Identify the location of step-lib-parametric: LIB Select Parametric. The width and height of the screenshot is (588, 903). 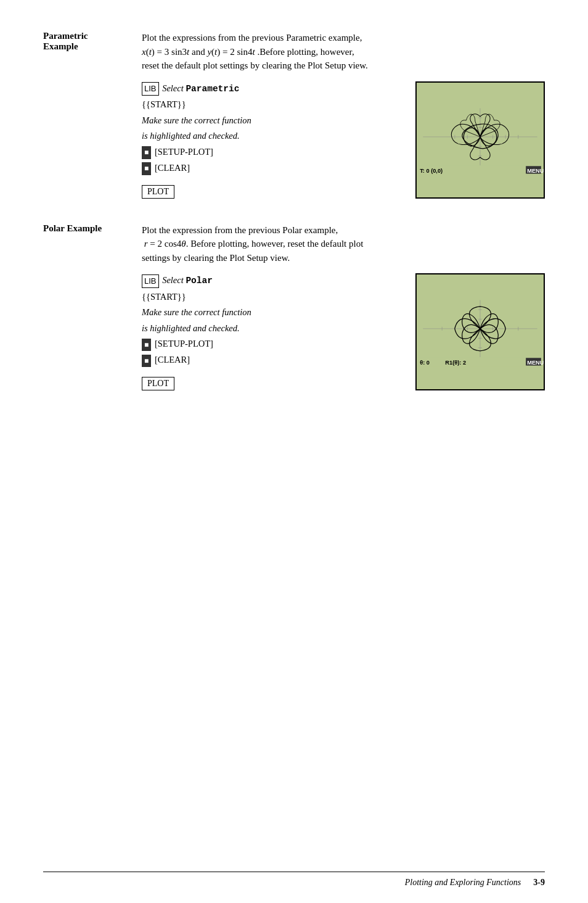
(272, 89).